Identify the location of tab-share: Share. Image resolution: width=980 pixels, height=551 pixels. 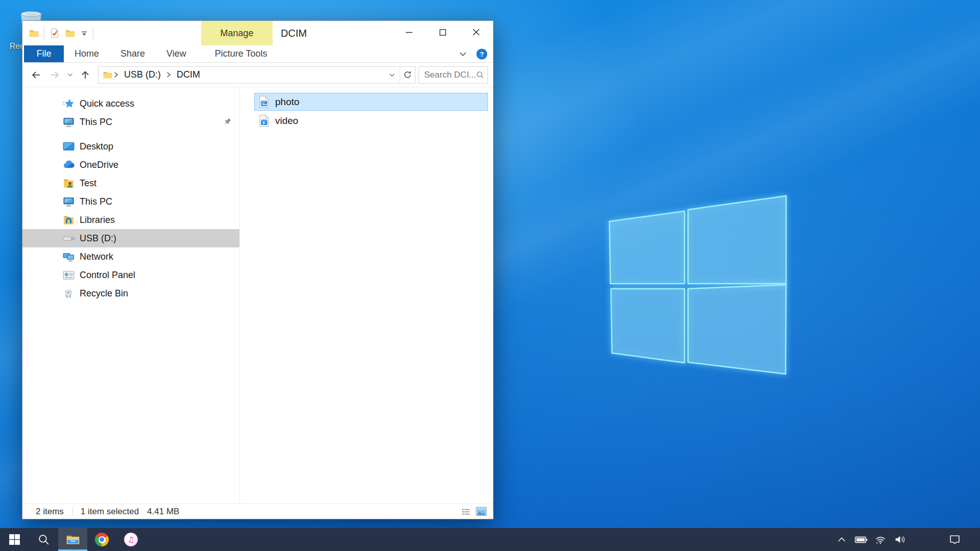
(133, 54).